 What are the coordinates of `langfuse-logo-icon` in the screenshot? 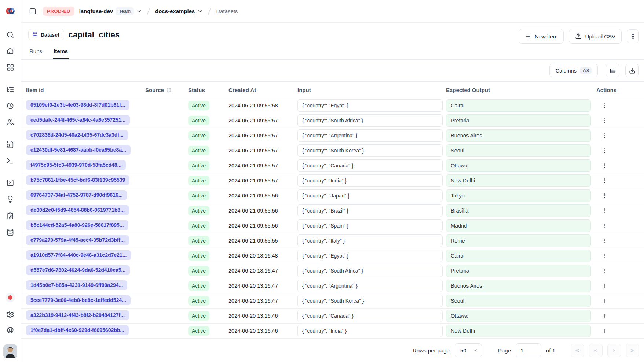 It's located at (10, 11).